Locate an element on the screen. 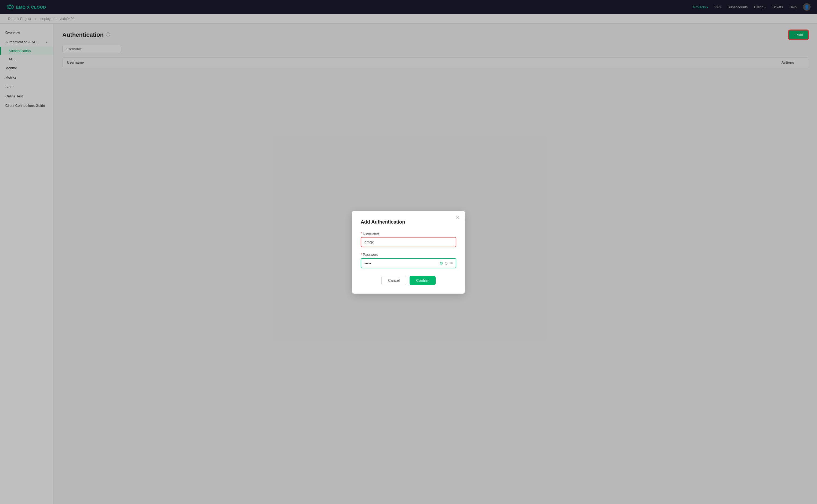  password-field-group: * Password ⚙ ⊘ 👁 is located at coordinates (408, 261).